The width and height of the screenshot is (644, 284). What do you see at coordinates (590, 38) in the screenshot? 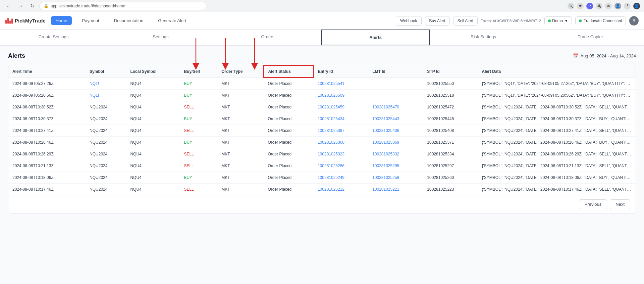
I see `subnav-trade-copier: Trade Copier` at bounding box center [590, 38].